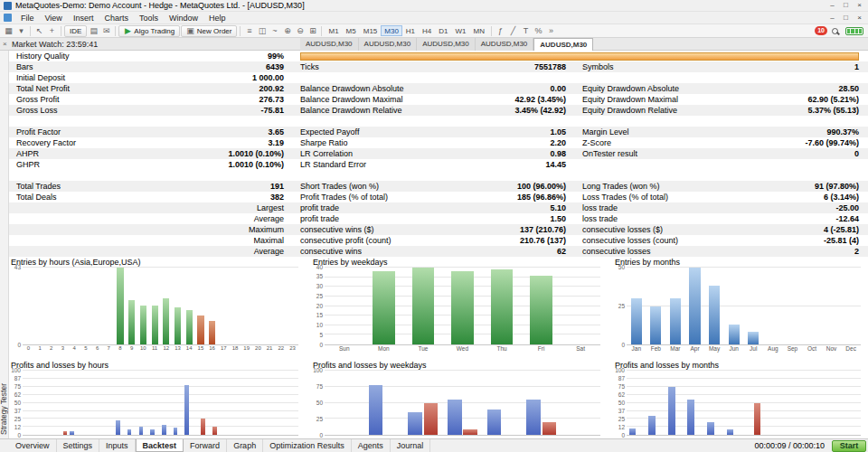 Image resolution: width=868 pixels, height=452 pixels. I want to click on y-tick-label: 100, so click(318, 371).